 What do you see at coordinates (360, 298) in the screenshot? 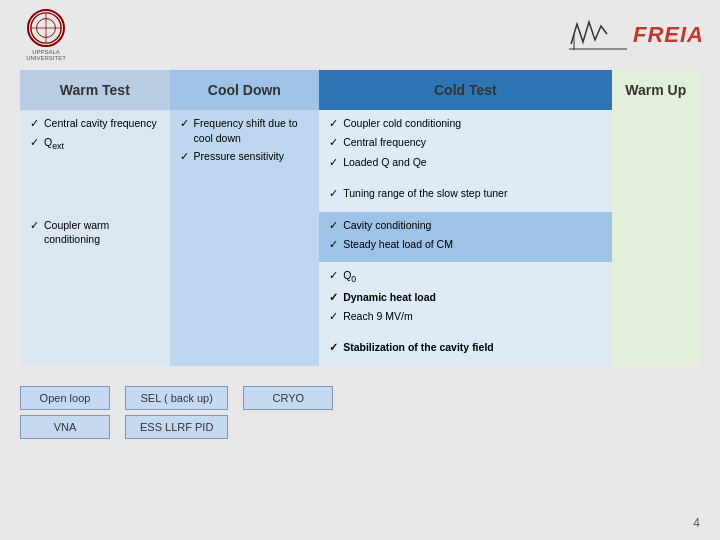
I see `table-row-4: ✓ Q0 ✓ Dynamic heat load ✓ Reach 9 MV/m` at bounding box center [360, 298].